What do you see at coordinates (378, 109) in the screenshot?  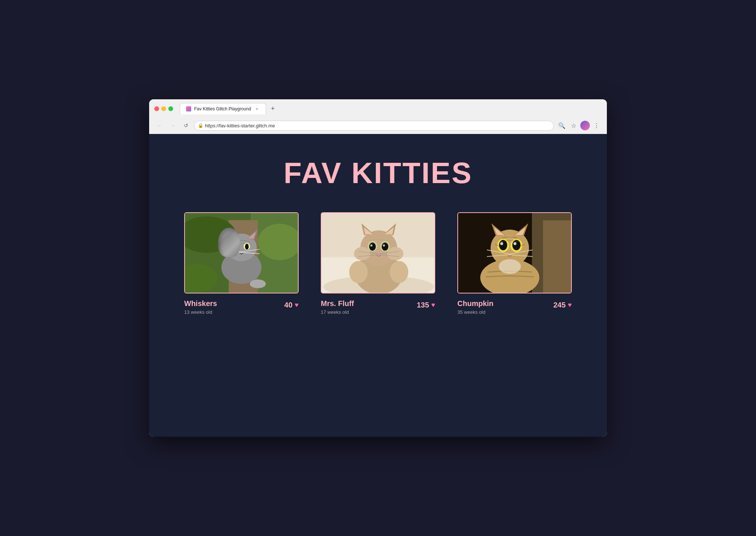 I see `title-bar: Fav Kitties Glitch Playground × +` at bounding box center [378, 109].